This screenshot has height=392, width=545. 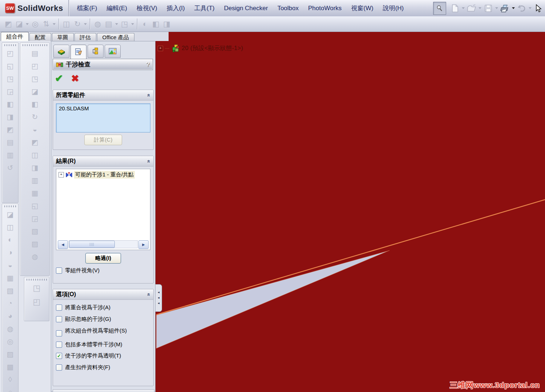 What do you see at coordinates (463, 8) in the screenshot?
I see `new-dropdown-arrow` at bounding box center [463, 8].